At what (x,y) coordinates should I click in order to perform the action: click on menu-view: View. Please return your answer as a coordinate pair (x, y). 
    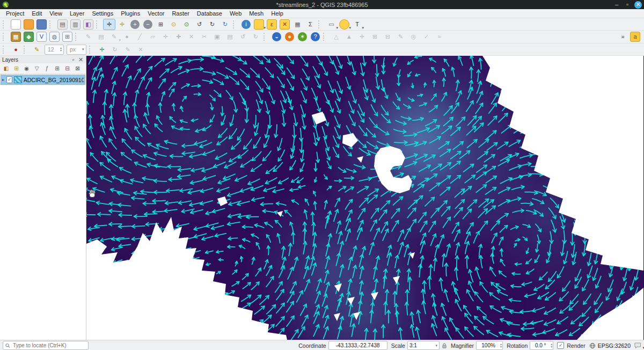
    Looking at the image, I should click on (56, 13).